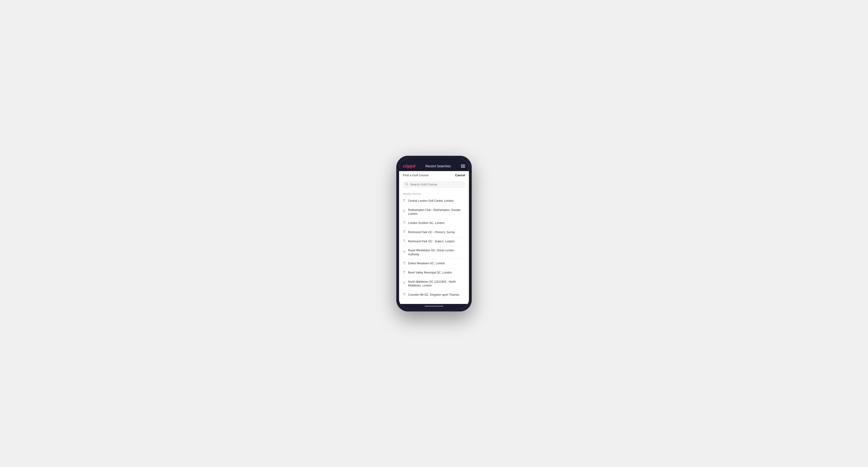 This screenshot has width=868, height=467. I want to click on app-header-title: Recent Searches, so click(438, 166).